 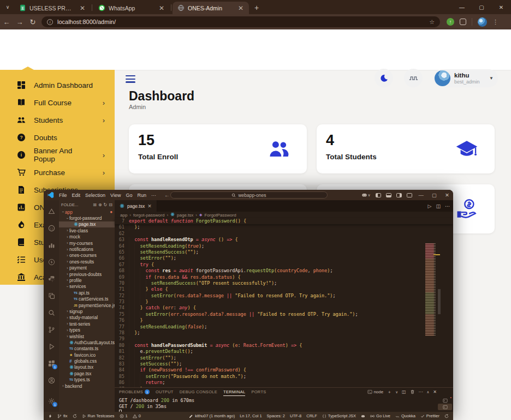 I want to click on tree-item-test-series: ›test-series, so click(x=87, y=324).